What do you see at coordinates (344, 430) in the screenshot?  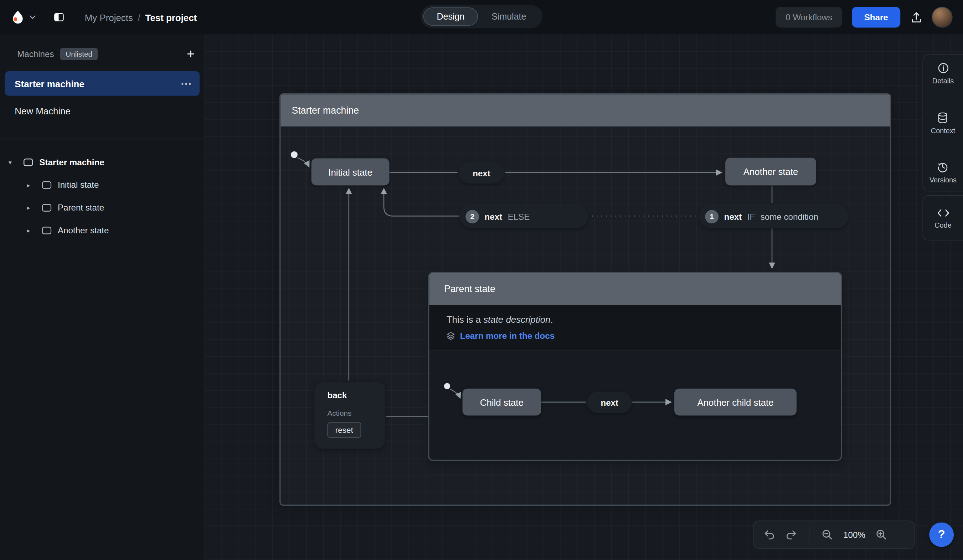 I see `reset-action-chip: reset` at bounding box center [344, 430].